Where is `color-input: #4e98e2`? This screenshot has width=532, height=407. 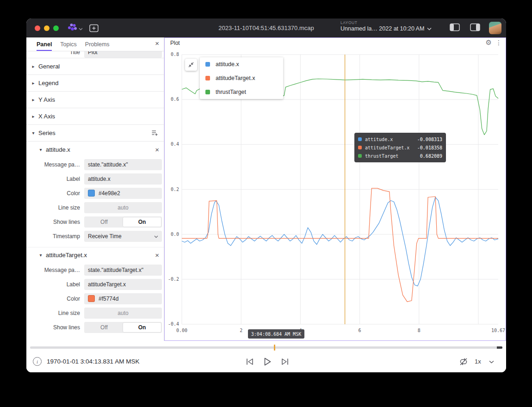 color-input: #4e98e2 is located at coordinates (123, 193).